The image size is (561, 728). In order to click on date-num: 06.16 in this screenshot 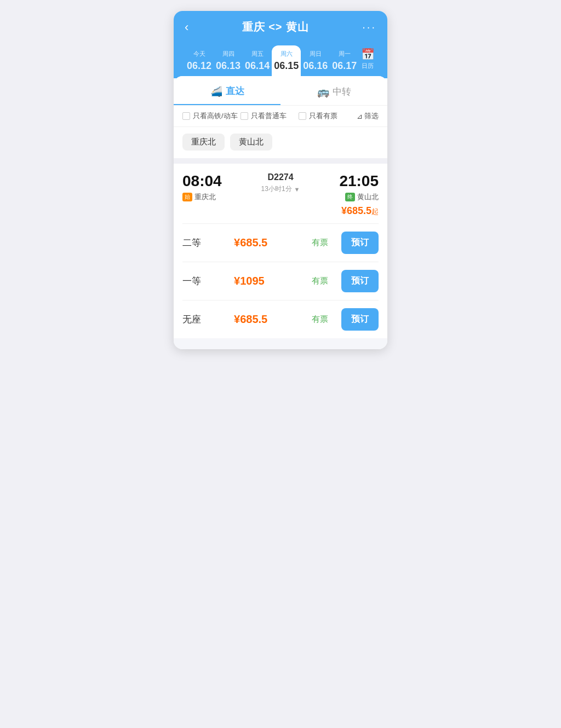, I will do `click(316, 66)`.